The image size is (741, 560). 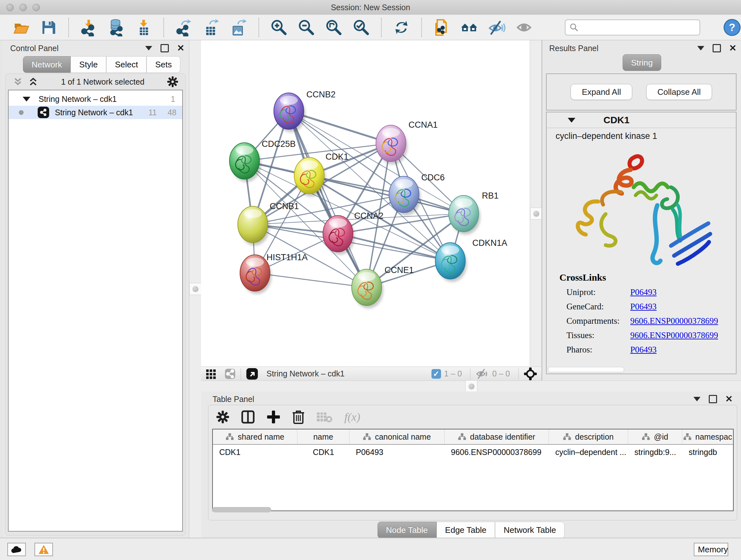 I want to click on gear-icon, so click(x=173, y=82).